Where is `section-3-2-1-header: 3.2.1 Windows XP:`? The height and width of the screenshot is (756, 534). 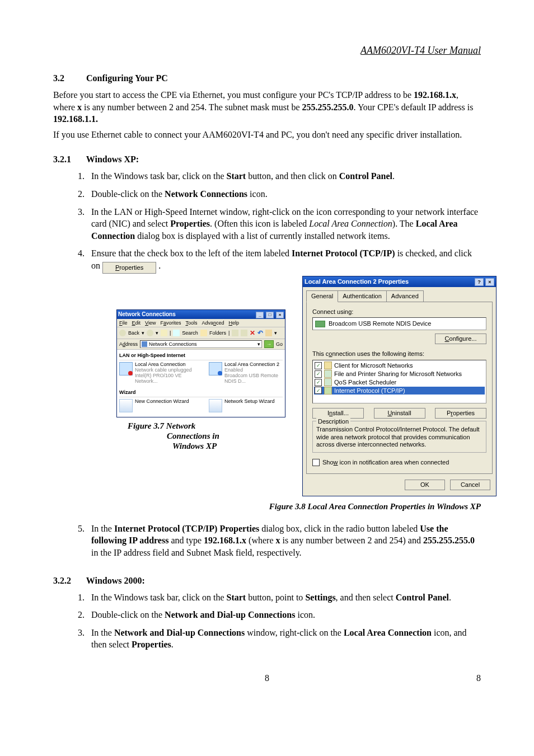 section-3-2-1-header: 3.2.1 Windows XP: is located at coordinates (267, 159).